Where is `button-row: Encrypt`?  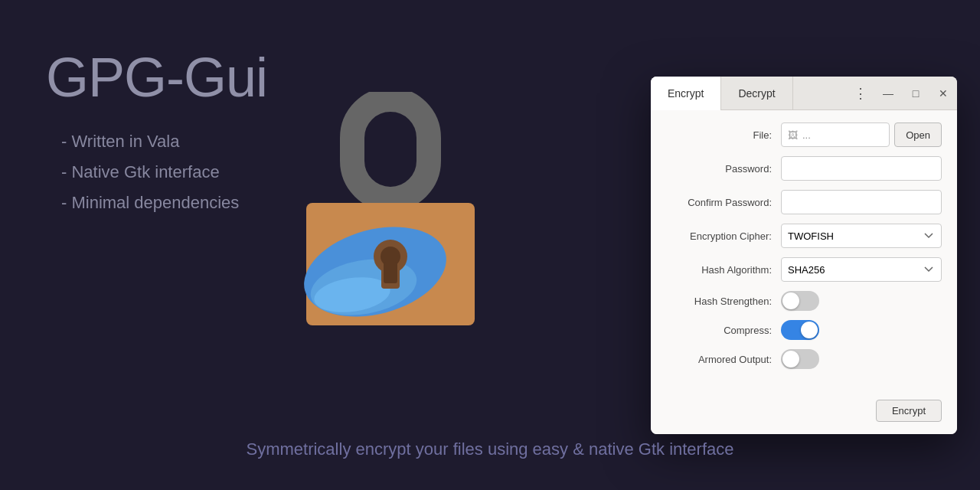 button-row: Encrypt is located at coordinates (804, 413).